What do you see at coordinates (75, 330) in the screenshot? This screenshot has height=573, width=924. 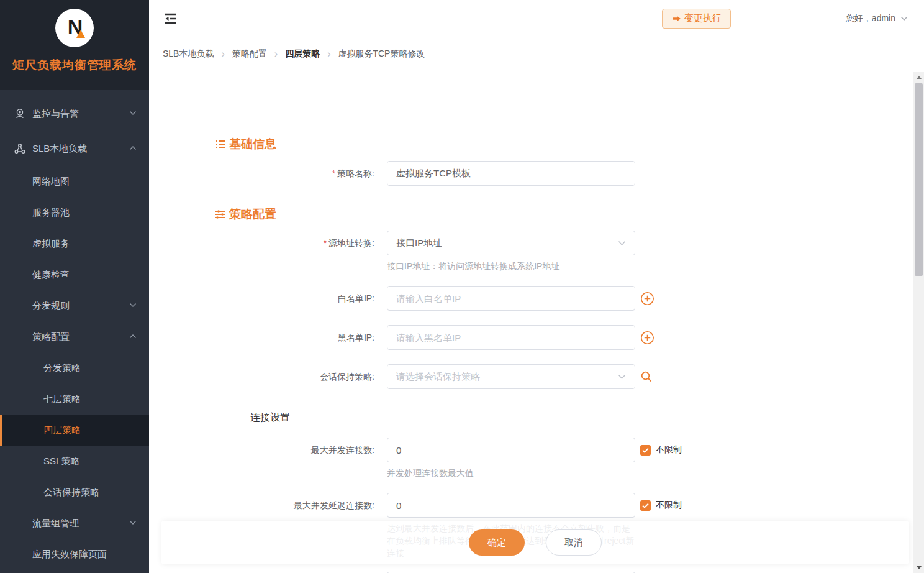 I see `sidebar-menu: 监控与告警 SLB本地负载 网络地图 服务器池 虚拟服务 健康检查 分发规则` at bounding box center [75, 330].